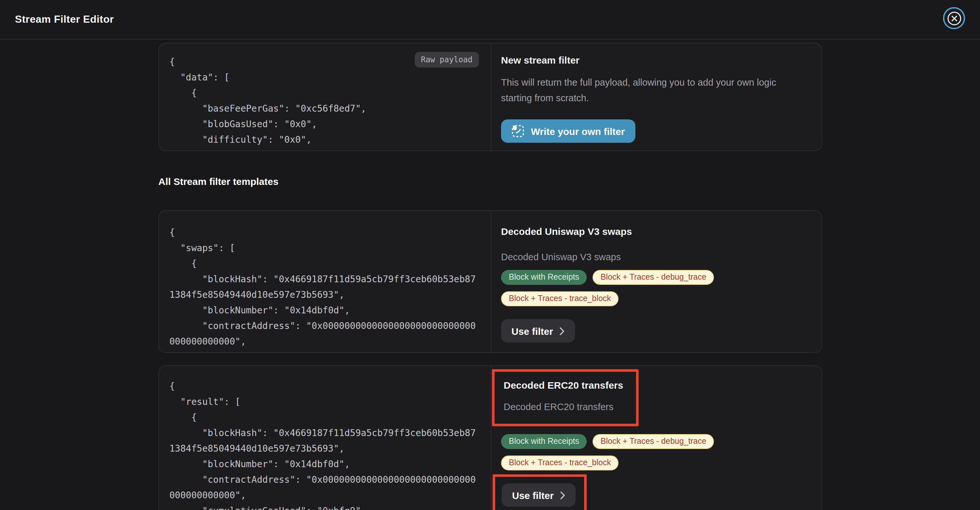  I want to click on template-subtitle: Decoded ERC20 transfers, so click(563, 407).